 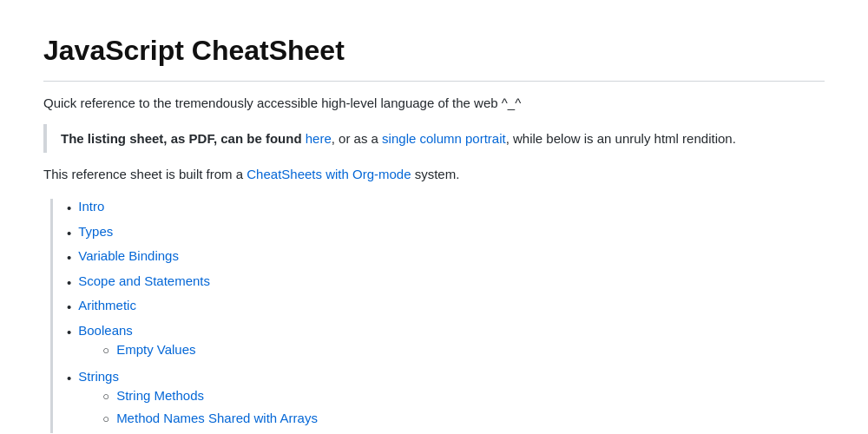 What do you see at coordinates (149, 351) in the screenshot?
I see `toc-sub-list: Empty Values` at bounding box center [149, 351].